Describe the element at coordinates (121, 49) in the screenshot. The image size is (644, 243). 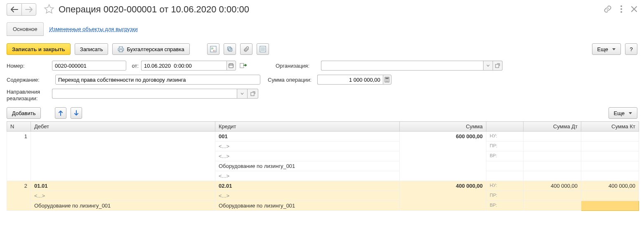
I see `printer-icon` at that location.